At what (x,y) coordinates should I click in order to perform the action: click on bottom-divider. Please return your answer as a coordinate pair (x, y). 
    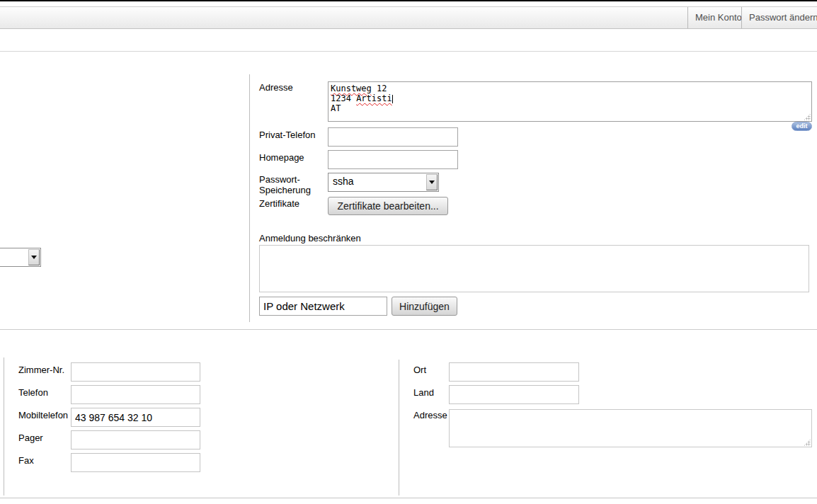
    Looking at the image, I should click on (408, 498).